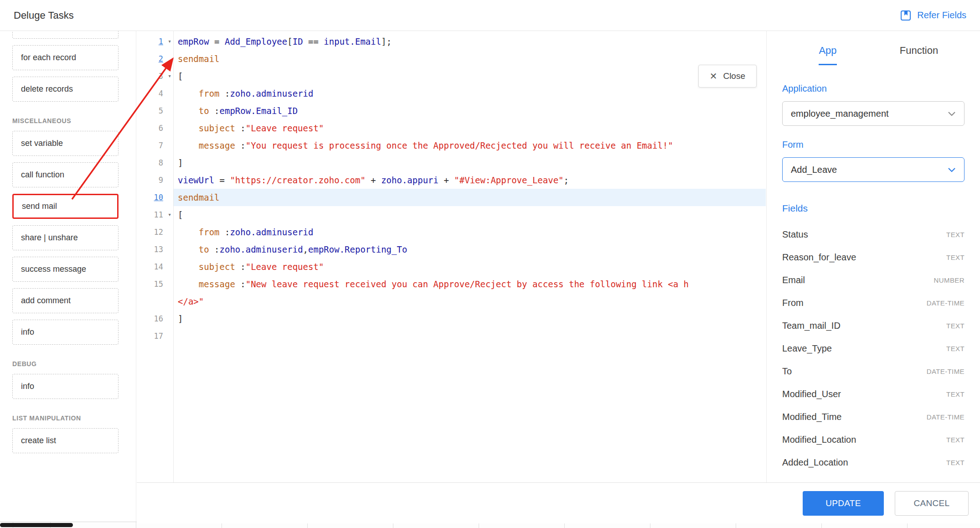 The height and width of the screenshot is (528, 980). I want to click on field-row: StatusTEXT, so click(873, 234).